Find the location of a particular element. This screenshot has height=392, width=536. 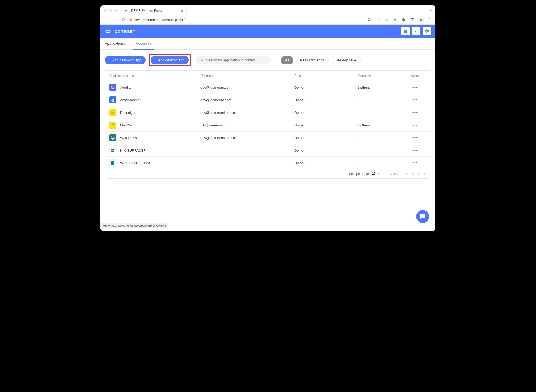

table-row: a Amplemarket dev@idemeum.com Owner - ••… is located at coordinates (268, 100).